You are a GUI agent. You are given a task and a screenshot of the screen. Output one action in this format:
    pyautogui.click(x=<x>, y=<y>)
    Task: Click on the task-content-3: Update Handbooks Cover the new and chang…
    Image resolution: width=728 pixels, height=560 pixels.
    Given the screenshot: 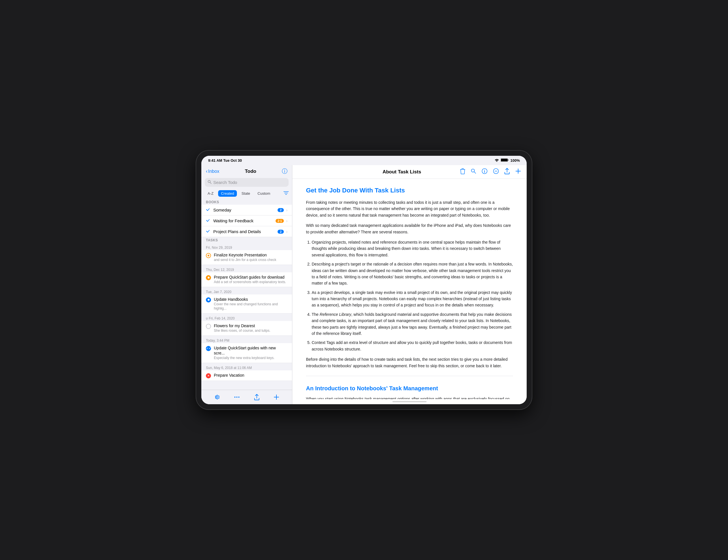 What is the action you would take?
    pyautogui.click(x=251, y=304)
    